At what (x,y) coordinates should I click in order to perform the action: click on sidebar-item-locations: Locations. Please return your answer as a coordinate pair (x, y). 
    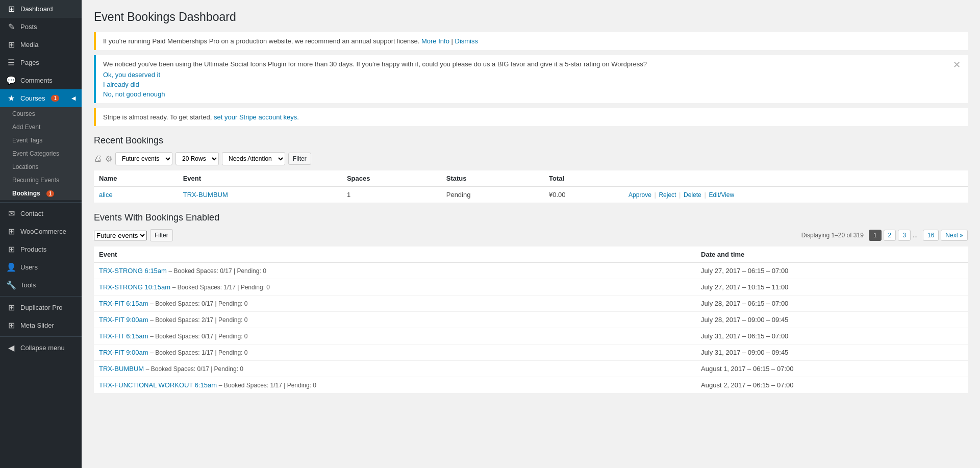
    Looking at the image, I should click on (41, 167).